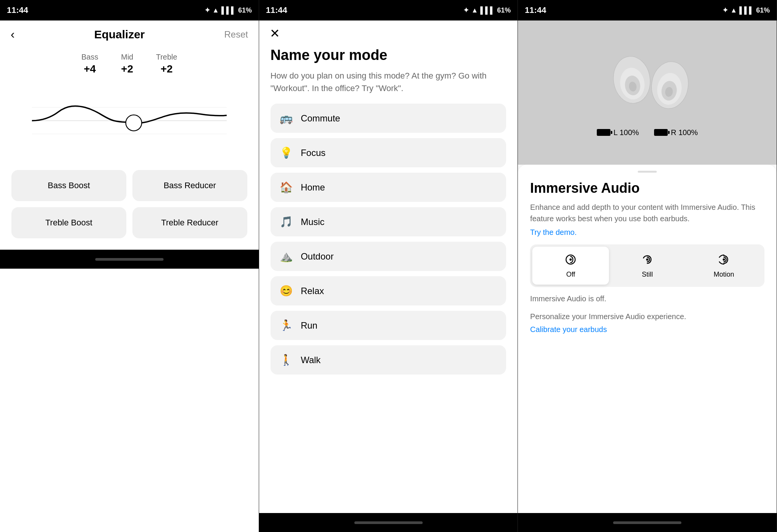 The width and height of the screenshot is (777, 532). What do you see at coordinates (190, 223) in the screenshot?
I see `preset-treble-reducer: Treble Reducer` at bounding box center [190, 223].